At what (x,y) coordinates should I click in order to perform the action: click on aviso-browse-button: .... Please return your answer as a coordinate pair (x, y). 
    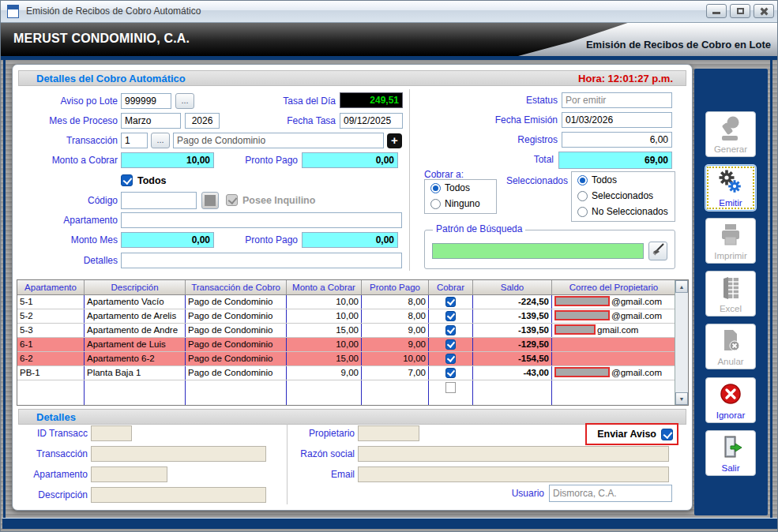
    Looking at the image, I should click on (185, 101).